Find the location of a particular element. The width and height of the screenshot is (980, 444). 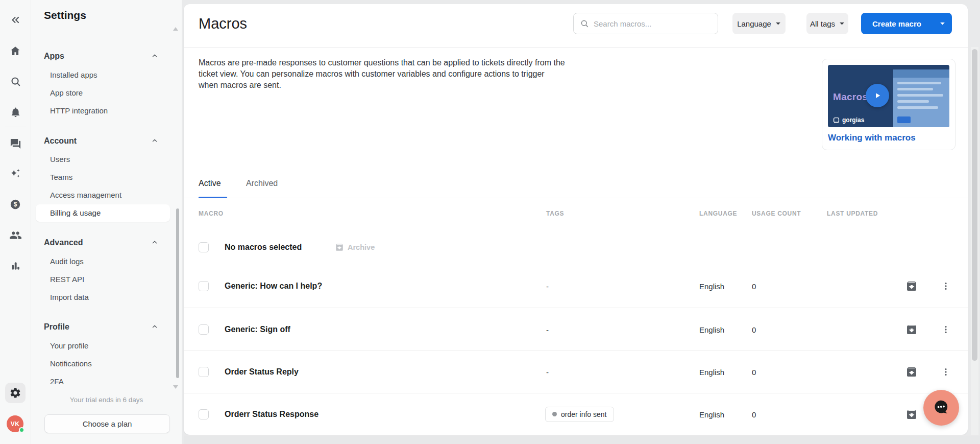

active-tab-underline is located at coordinates (213, 197).